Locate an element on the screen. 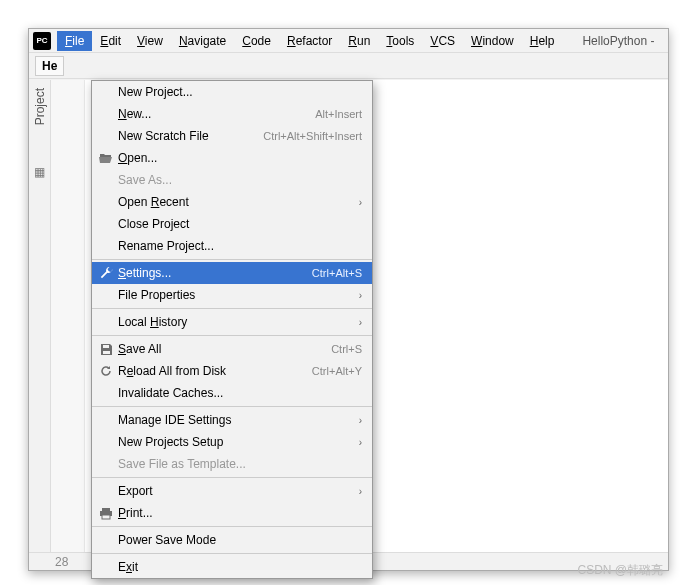  menu-item-rename-project: Rename Project... is located at coordinates (232, 246).